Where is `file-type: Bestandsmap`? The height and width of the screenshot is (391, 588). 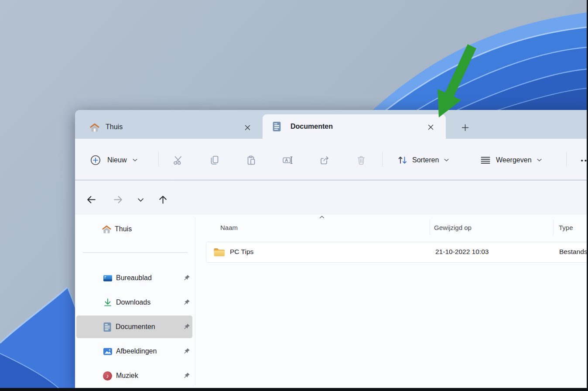 file-type: Bestandsmap is located at coordinates (574, 252).